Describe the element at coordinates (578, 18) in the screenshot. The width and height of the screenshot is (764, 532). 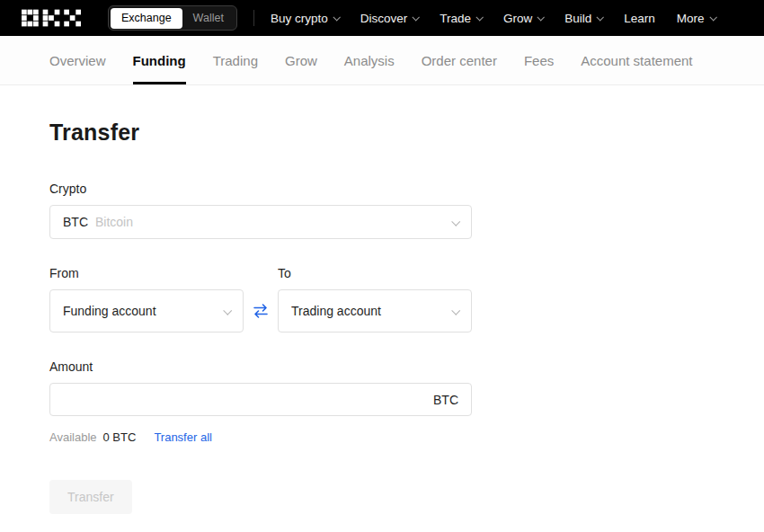
I see `nav-item-label: Build` at that location.